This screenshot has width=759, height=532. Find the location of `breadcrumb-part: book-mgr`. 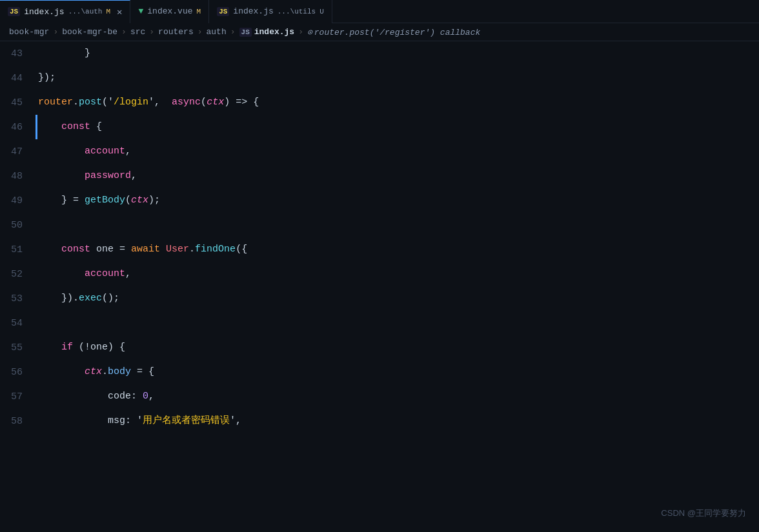

breadcrumb-part: book-mgr is located at coordinates (29, 32).